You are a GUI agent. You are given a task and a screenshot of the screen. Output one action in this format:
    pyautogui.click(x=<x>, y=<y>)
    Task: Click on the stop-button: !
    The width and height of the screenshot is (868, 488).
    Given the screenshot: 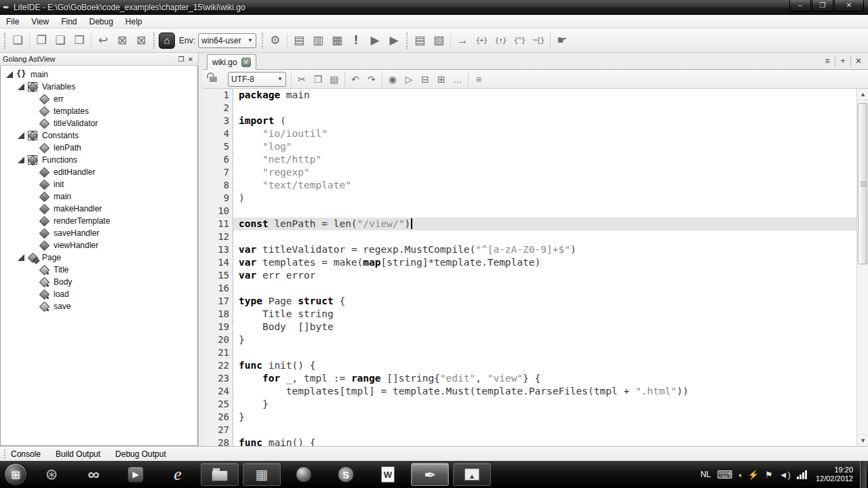 What is the action you would take?
    pyautogui.click(x=356, y=41)
    